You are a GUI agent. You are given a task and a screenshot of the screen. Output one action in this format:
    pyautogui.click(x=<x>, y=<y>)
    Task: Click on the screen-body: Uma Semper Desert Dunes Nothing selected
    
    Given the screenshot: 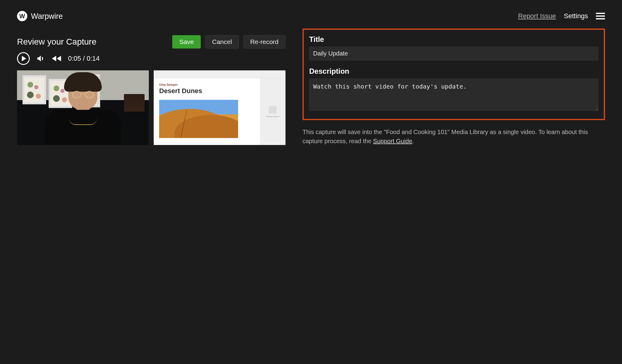 What is the action you would take?
    pyautogui.click(x=220, y=112)
    